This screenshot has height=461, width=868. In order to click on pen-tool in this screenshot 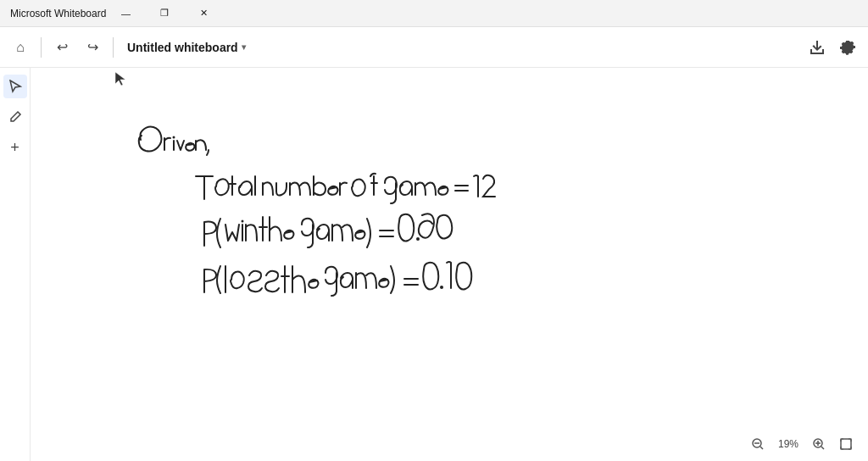, I will do `click(15, 117)`.